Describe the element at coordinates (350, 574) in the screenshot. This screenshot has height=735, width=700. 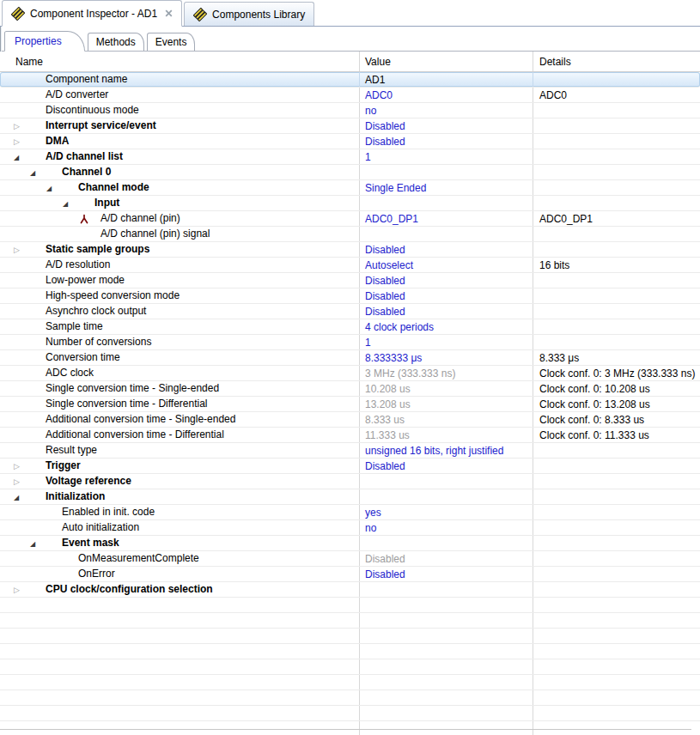
I see `property-row: OnErrorDisabled` at that location.